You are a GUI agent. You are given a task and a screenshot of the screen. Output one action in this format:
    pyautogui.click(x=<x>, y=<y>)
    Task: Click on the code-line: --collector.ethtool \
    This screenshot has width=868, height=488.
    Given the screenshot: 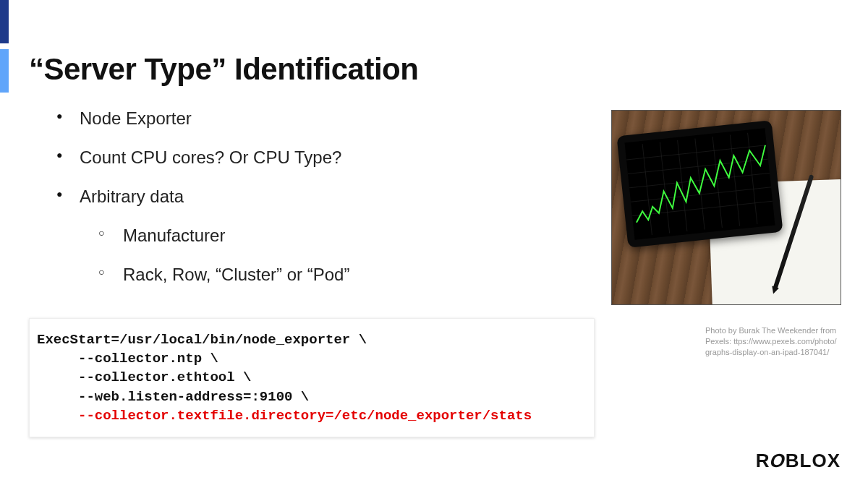 What is the action you would take?
    pyautogui.click(x=144, y=377)
    